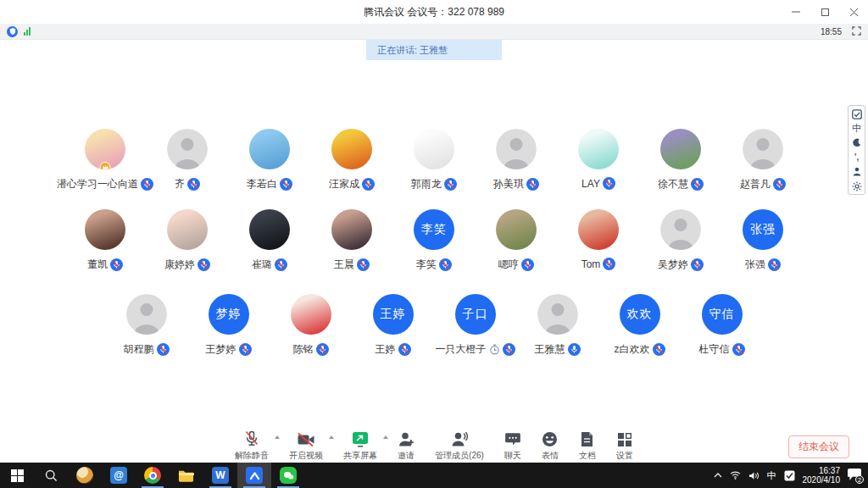 The width and height of the screenshot is (868, 488). What do you see at coordinates (188, 160) in the screenshot?
I see `participant-tile: 齐` at bounding box center [188, 160].